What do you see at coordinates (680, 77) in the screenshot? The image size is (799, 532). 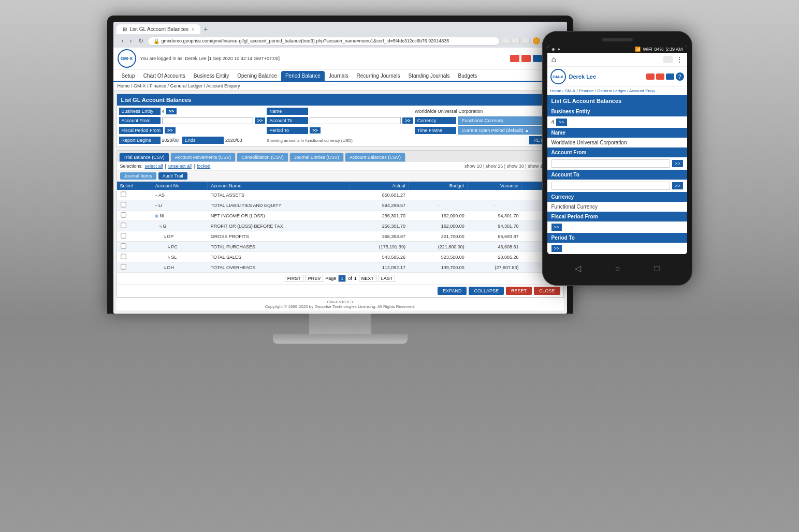 I see `phone-help-btn: ?` at bounding box center [680, 77].